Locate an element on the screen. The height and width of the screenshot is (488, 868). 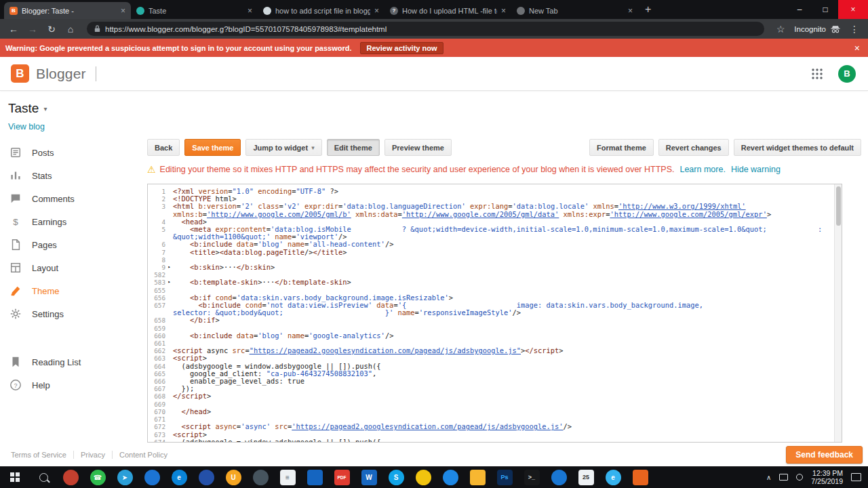
compass-browser-icon is located at coordinates (450, 477).